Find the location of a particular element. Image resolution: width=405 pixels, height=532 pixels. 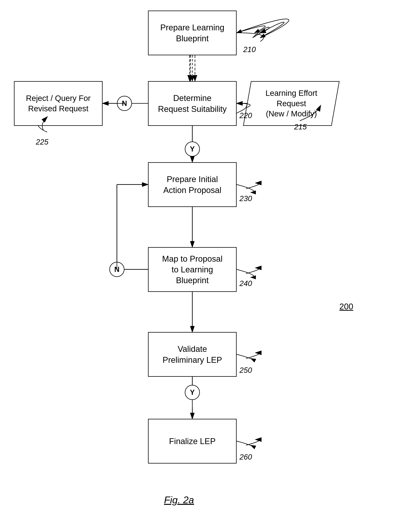

map-proposal-box: Map to Proposalto LearningBlueprint is located at coordinates (192, 270).